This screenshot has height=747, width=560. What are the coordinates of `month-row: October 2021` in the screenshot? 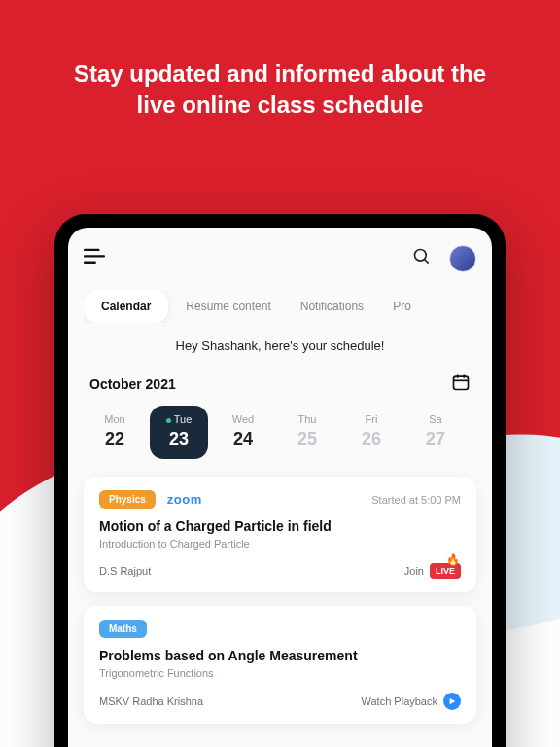 It's located at (280, 384).